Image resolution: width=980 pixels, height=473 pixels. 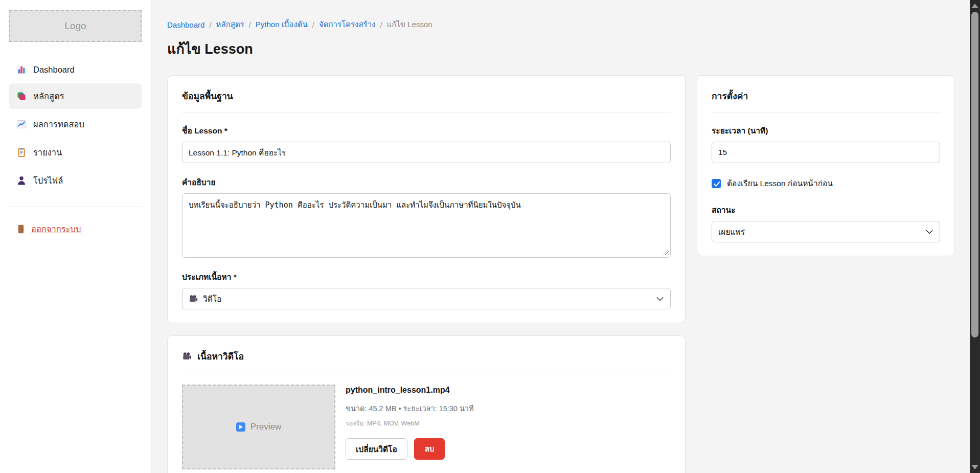 What do you see at coordinates (75, 26) in the screenshot?
I see `logo-text: Logo` at bounding box center [75, 26].